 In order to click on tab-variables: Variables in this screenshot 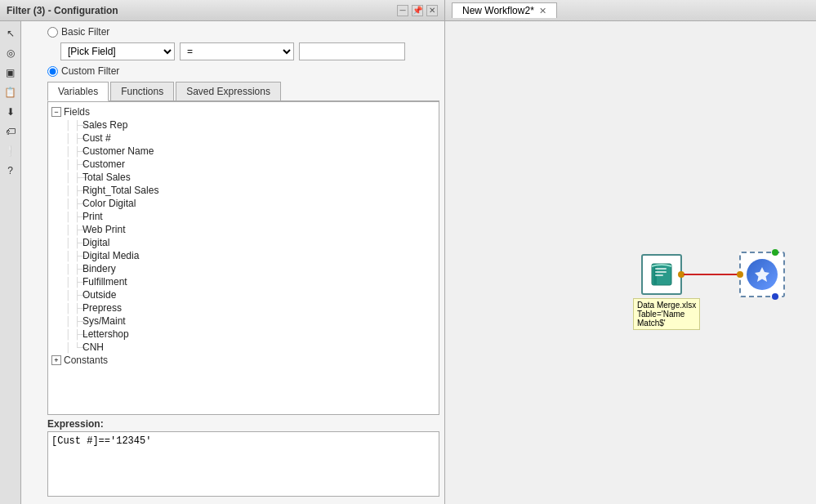, I will do `click(78, 91)`.